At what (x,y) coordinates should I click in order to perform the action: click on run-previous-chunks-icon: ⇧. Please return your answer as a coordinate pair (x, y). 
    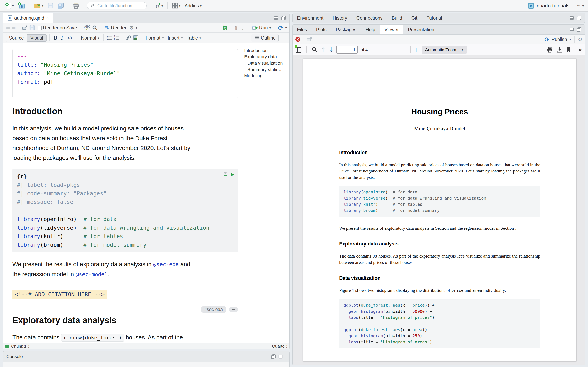
    Looking at the image, I should click on (236, 28).